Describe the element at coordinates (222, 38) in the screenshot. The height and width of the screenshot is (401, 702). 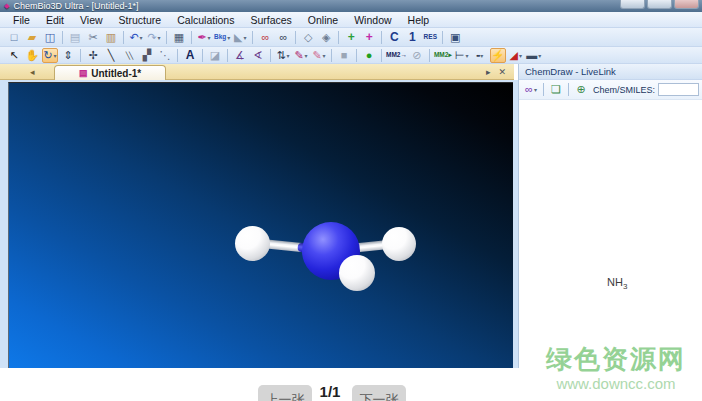
I see `background-color-button: Bkg▾` at that location.